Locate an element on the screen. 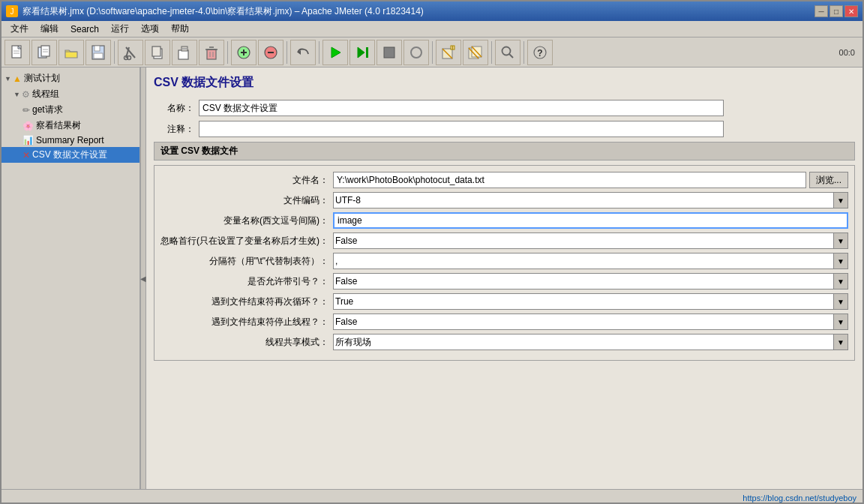 The height and width of the screenshot is (504, 864). maximize-button: □ is located at coordinates (836, 11).